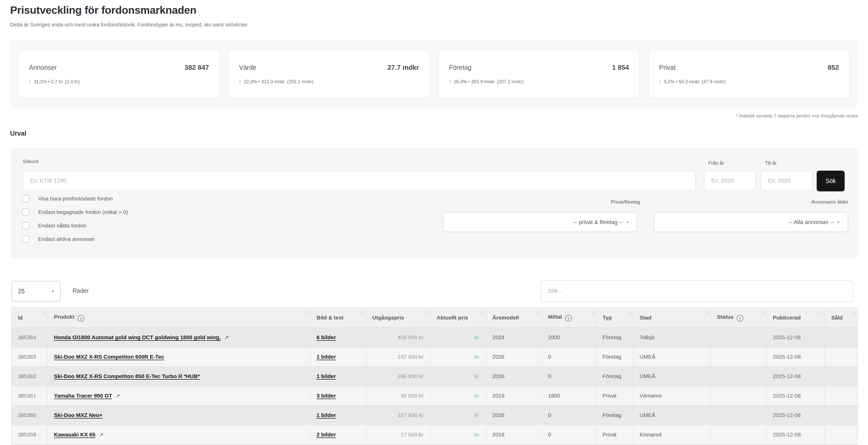  What do you see at coordinates (834, 67) in the screenshot?
I see `stat-value: 852` at bounding box center [834, 67].